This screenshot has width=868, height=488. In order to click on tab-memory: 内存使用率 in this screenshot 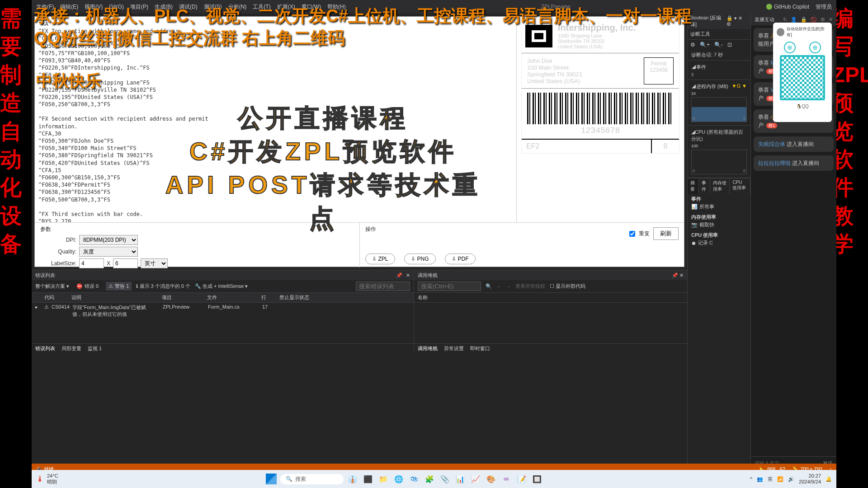, I will do `click(720, 186)`.